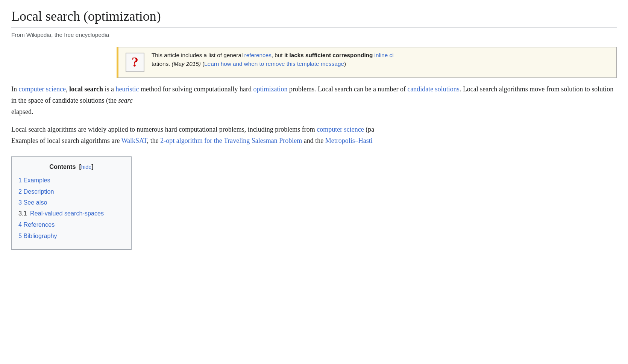 This screenshot has height=364, width=628. What do you see at coordinates (86, 89) in the screenshot?
I see `para1-bold-local-search: local search` at bounding box center [86, 89].